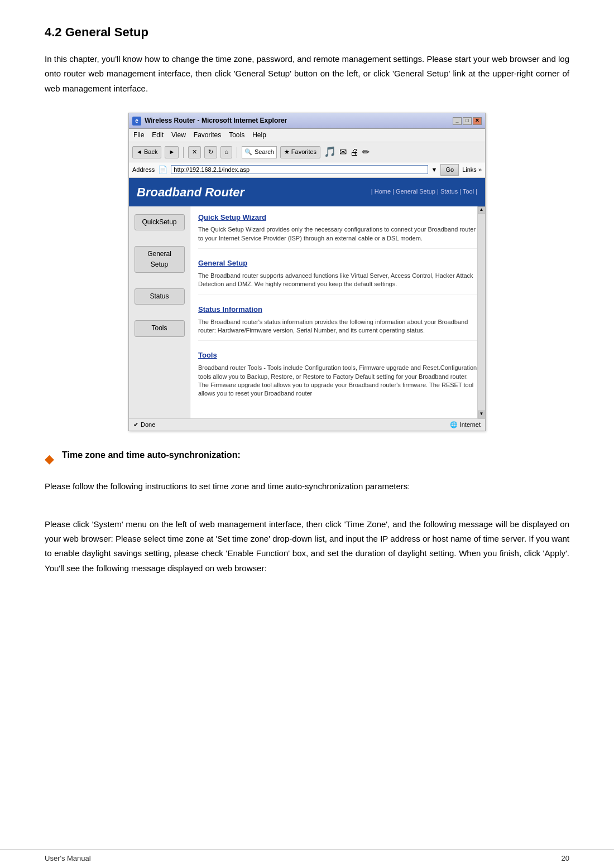 The image size is (614, 868). Describe the element at coordinates (482, 414) in the screenshot. I see `scroll-down-button: ▼` at that location.